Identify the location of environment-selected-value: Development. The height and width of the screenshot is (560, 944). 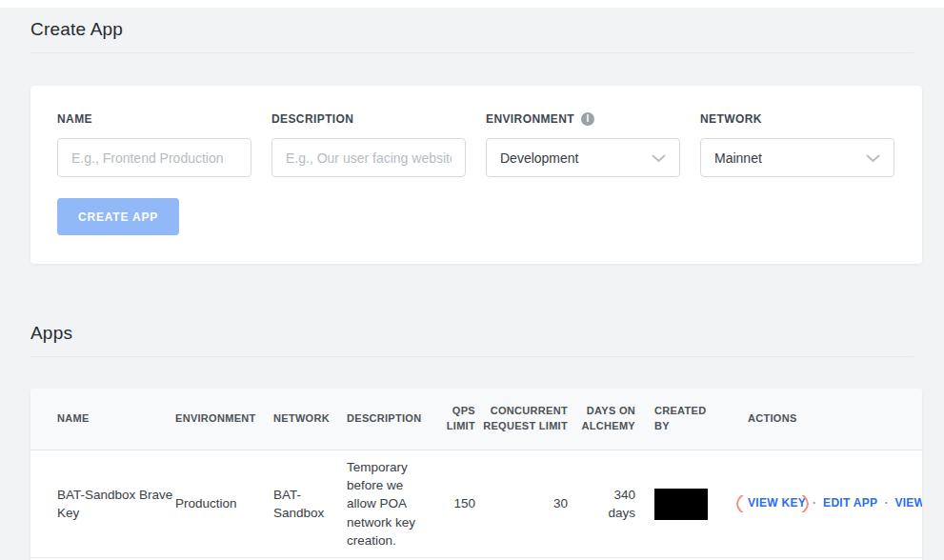
(539, 158).